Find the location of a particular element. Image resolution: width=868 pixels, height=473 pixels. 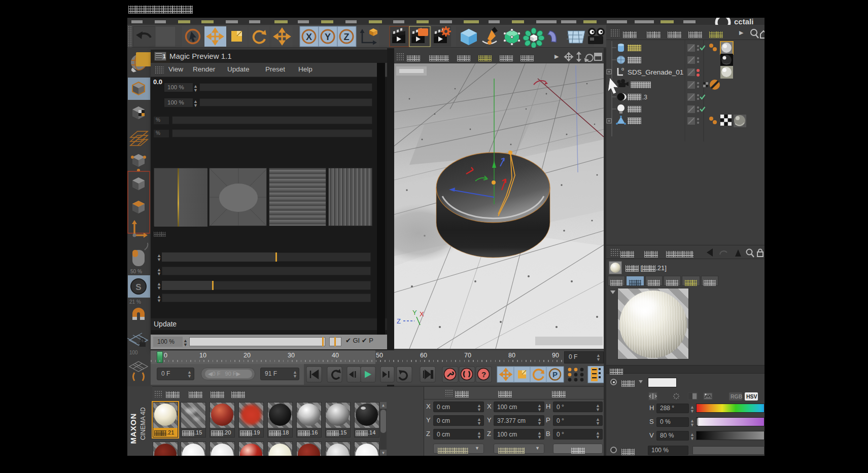

svg-text: o is located at coordinates (623, 69).